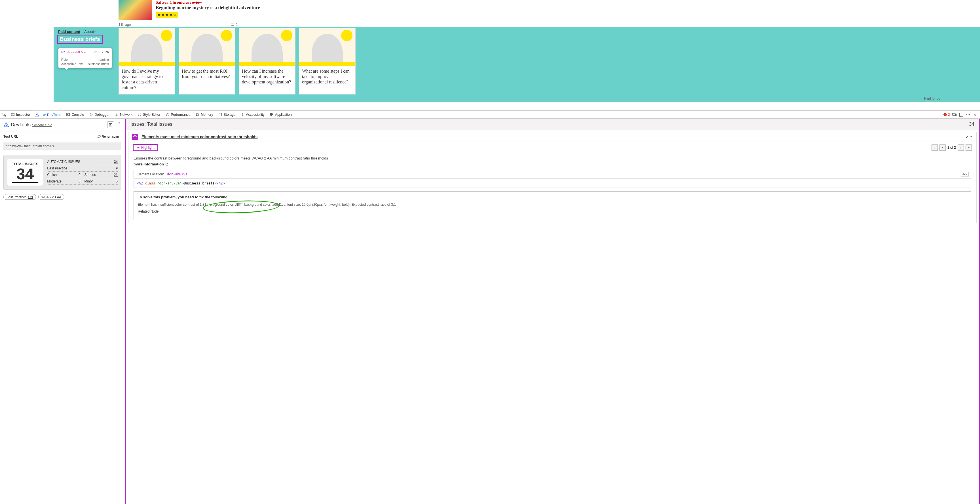 The height and width of the screenshot is (504, 980). What do you see at coordinates (91, 32) in the screenshot?
I see `about-link: About` at bounding box center [91, 32].